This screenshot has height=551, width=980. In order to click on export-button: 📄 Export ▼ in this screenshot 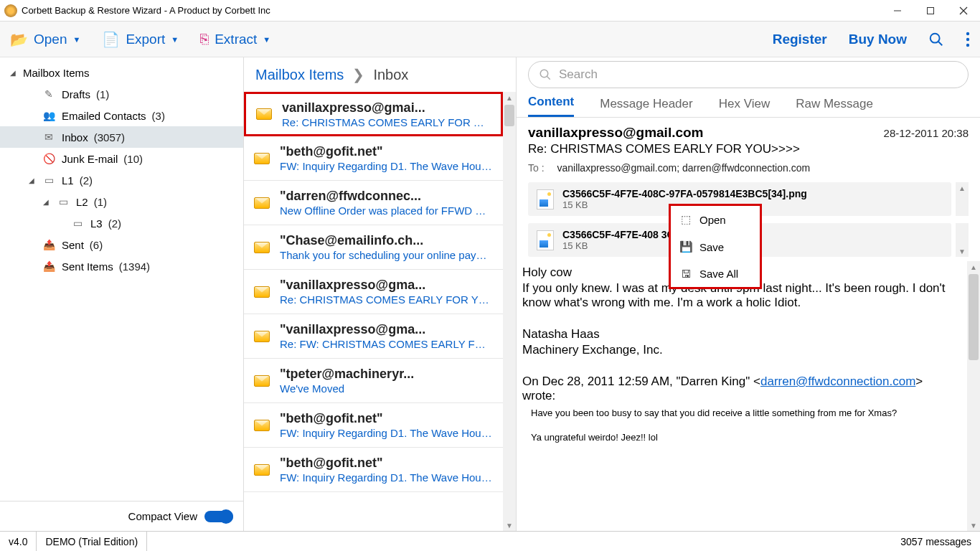, I will do `click(141, 39)`.